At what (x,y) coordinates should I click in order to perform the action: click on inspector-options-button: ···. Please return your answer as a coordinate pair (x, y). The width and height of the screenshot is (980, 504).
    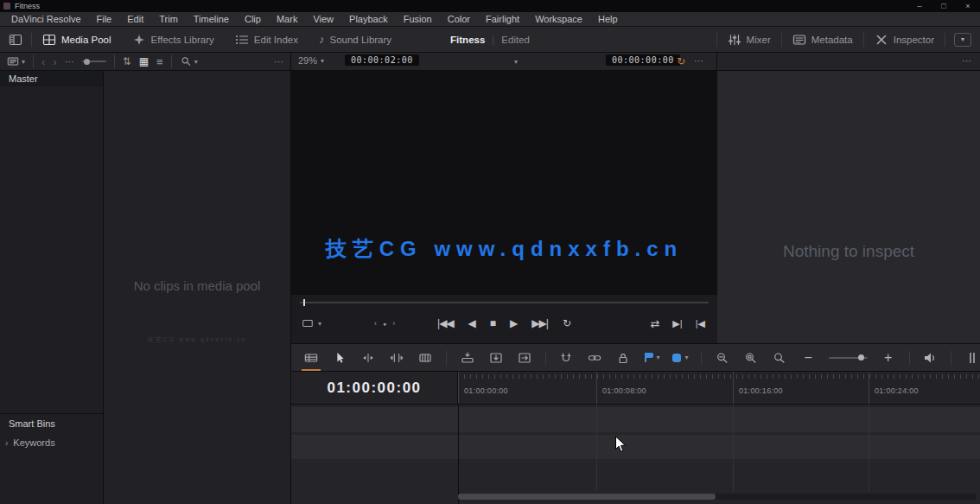
    Looking at the image, I should click on (966, 61).